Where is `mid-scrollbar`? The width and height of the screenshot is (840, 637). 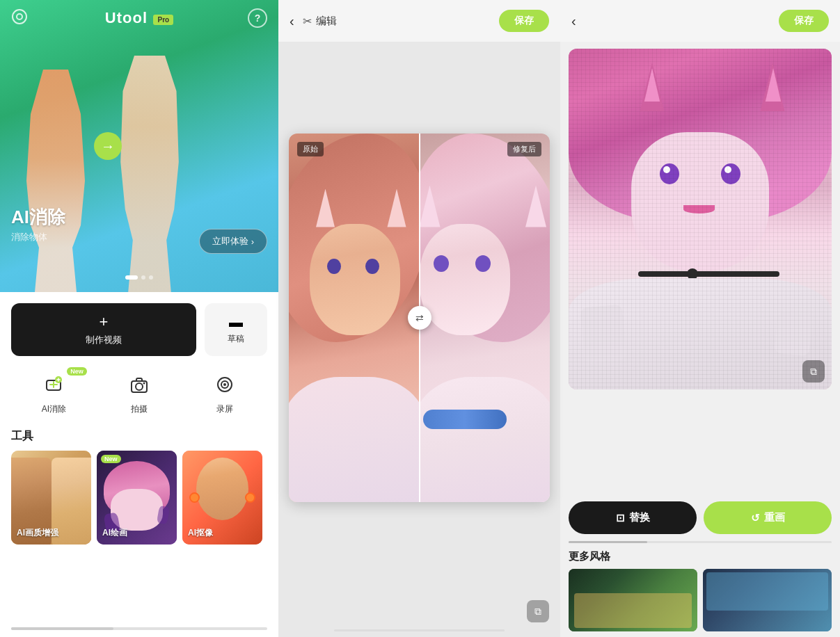
mid-scrollbar is located at coordinates (419, 630).